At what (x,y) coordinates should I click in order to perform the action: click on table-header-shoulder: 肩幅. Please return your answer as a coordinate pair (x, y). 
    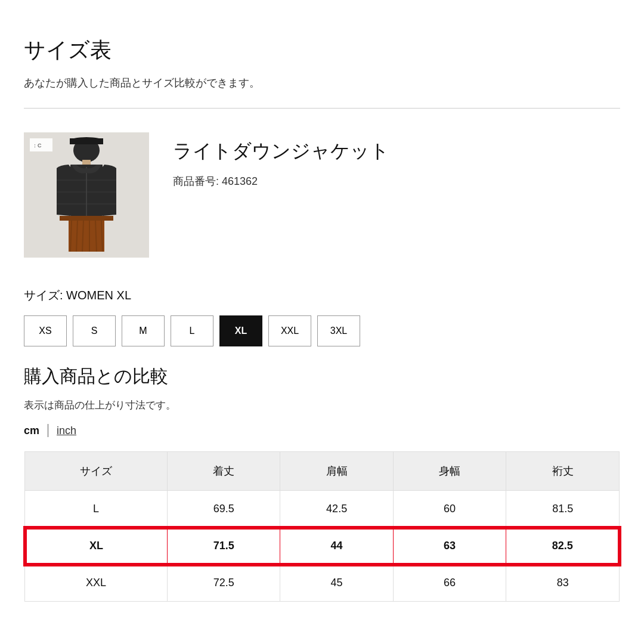
    Looking at the image, I should click on (336, 471).